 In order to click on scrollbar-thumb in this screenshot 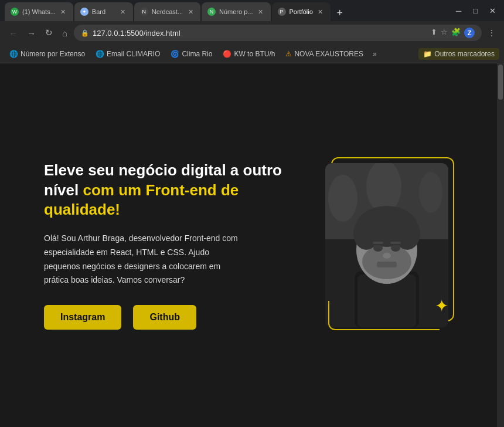, I will do `click(500, 82)`.